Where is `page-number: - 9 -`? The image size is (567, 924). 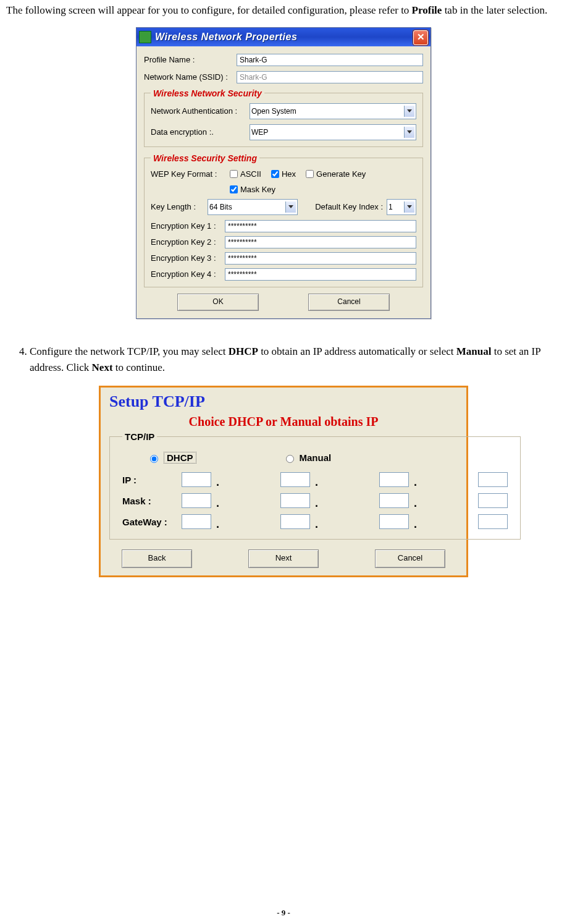 page-number: - 9 - is located at coordinates (284, 913).